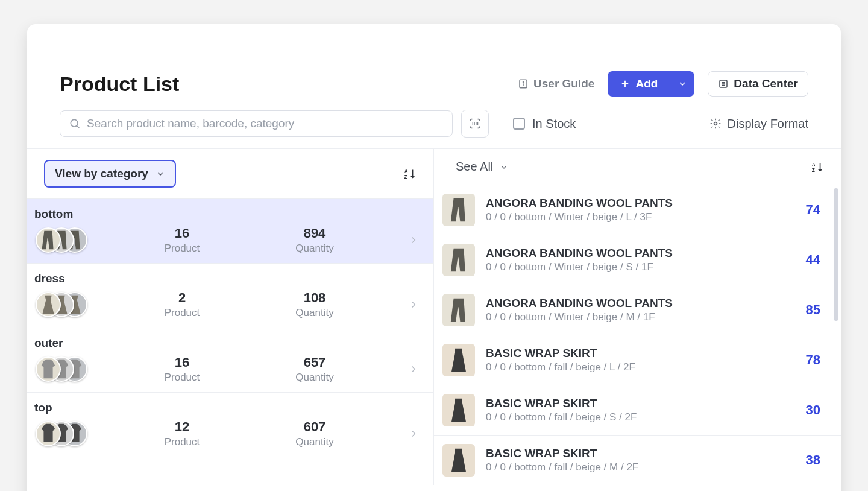 Image resolution: width=868 pixels, height=491 pixels. I want to click on list-icon, so click(723, 84).